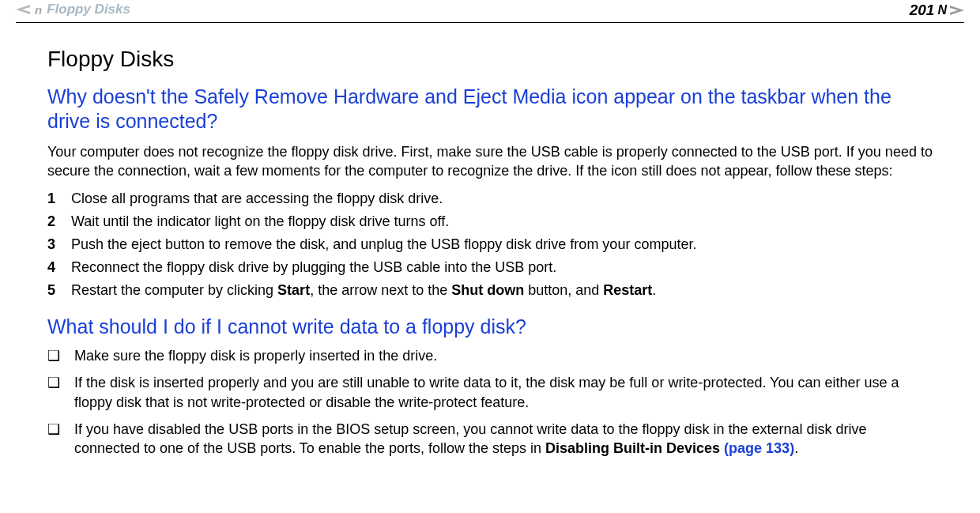 This screenshot has width=980, height=513. I want to click on step-number: 1, so click(59, 199).